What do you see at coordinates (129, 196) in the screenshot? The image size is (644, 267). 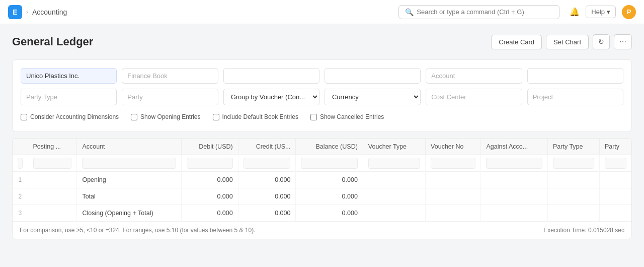 I see `row-account-2: Total` at bounding box center [129, 196].